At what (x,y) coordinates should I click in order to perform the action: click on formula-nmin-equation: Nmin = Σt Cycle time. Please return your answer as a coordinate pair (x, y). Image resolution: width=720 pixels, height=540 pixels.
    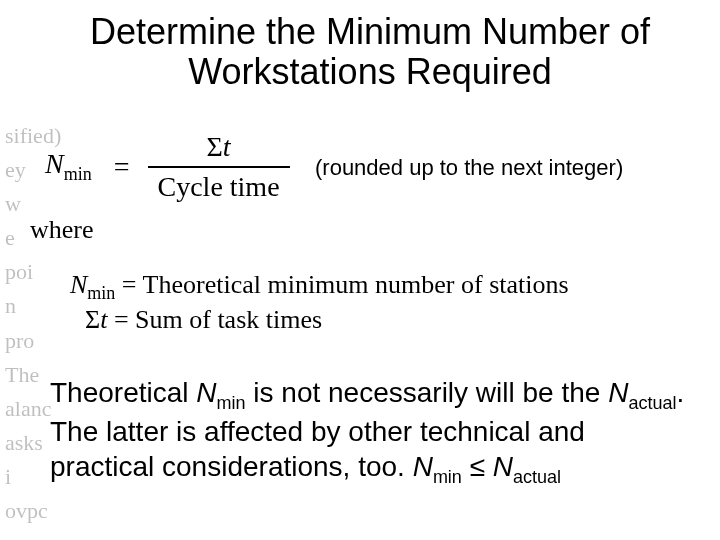
    Looking at the image, I should click on (168, 166).